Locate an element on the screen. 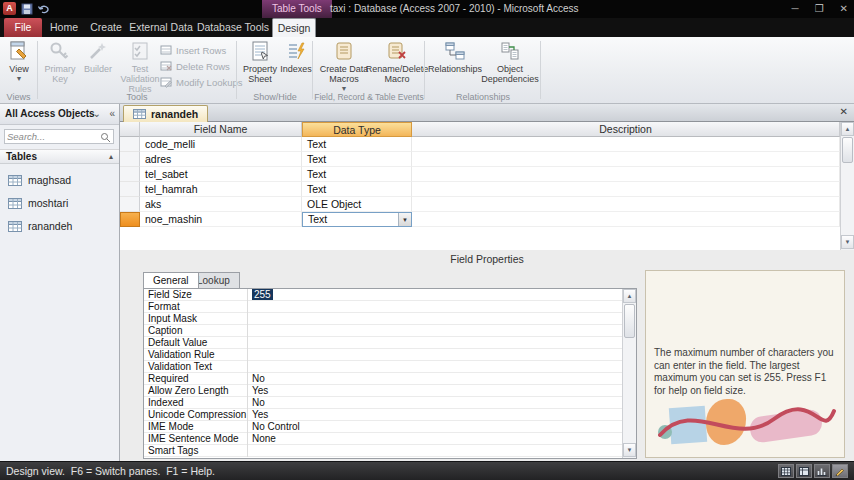 The width and height of the screenshot is (854, 480). rename-delete-macro-button: Rename/Delete Macro is located at coordinates (397, 68).